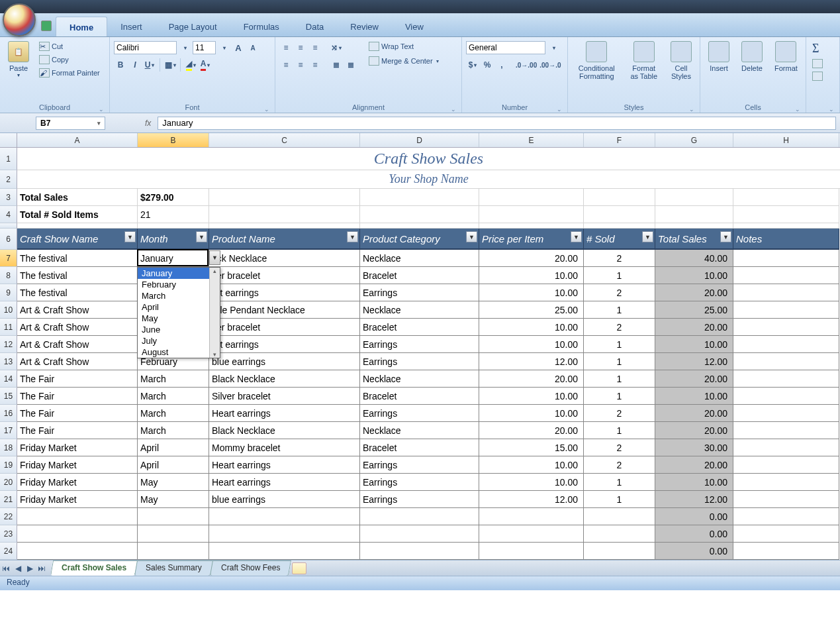  I want to click on cell-sold, so click(620, 551).